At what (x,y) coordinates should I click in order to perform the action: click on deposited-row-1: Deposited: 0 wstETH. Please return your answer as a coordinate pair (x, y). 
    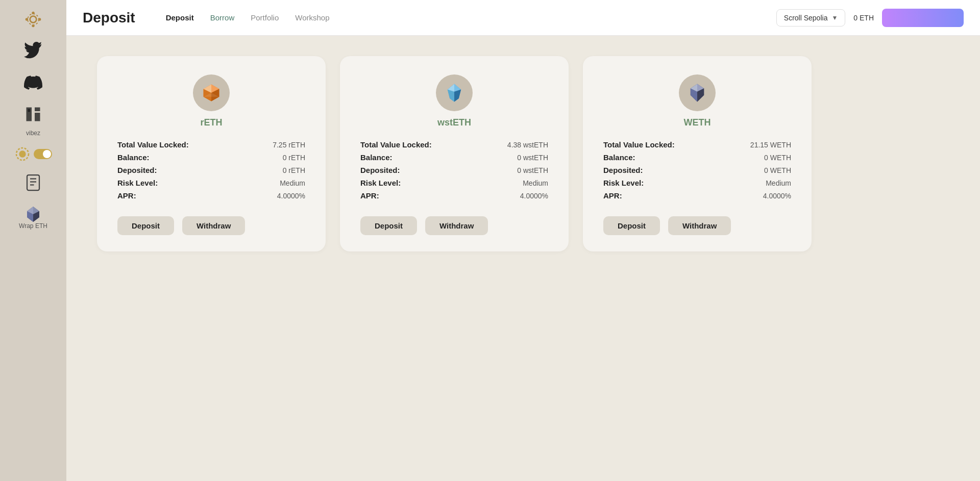
    Looking at the image, I should click on (454, 170).